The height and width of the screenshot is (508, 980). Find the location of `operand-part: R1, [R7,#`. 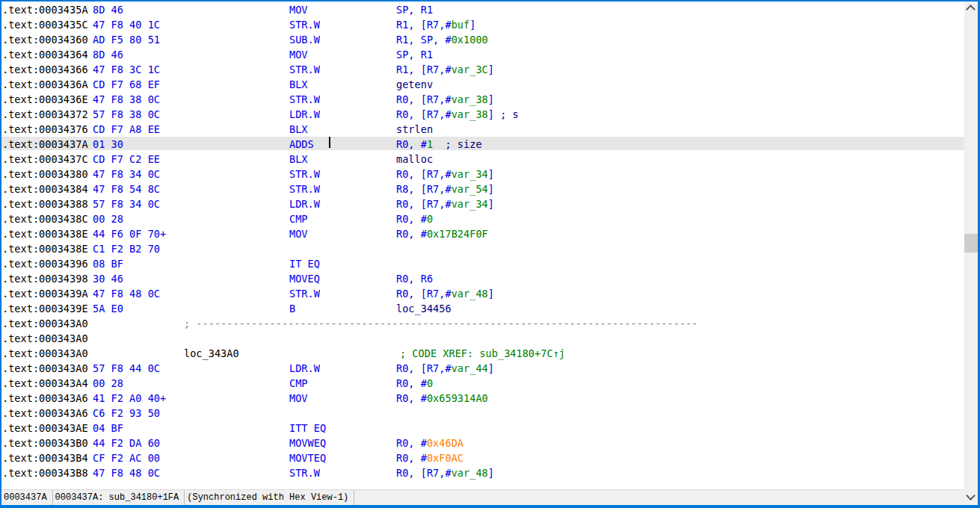

operand-part: R1, [R7,# is located at coordinates (424, 69).